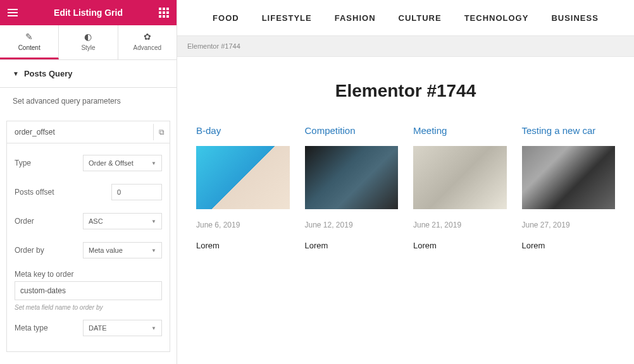 The width and height of the screenshot is (634, 364). Describe the element at coordinates (287, 18) in the screenshot. I see `nav-lifestyle: LIFESTYLE` at that location.